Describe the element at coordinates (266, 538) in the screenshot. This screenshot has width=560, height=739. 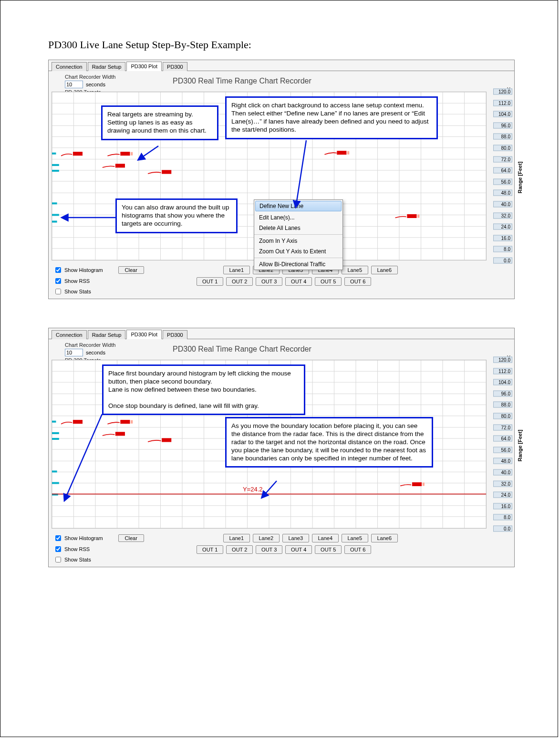
I see `lane-button: Lane2` at that location.